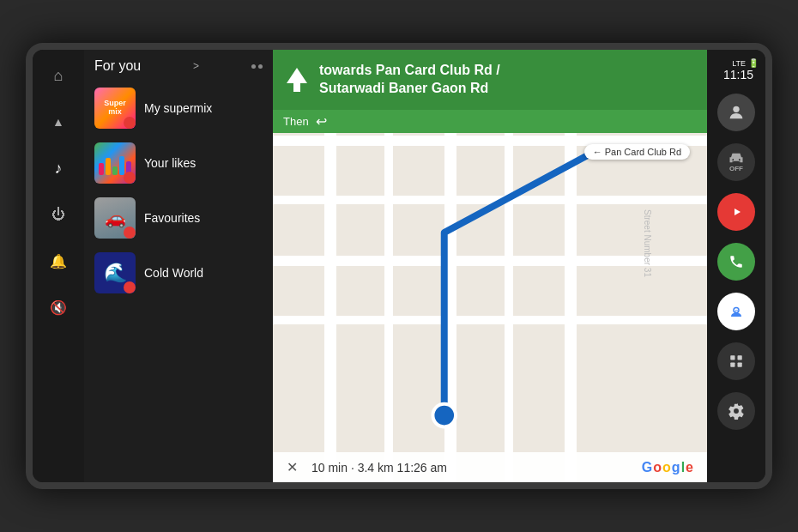 This screenshot has width=798, height=532. Describe the element at coordinates (410, 70) in the screenshot. I see `direction-line1: towards Pan Card Club Rd /` at that location.